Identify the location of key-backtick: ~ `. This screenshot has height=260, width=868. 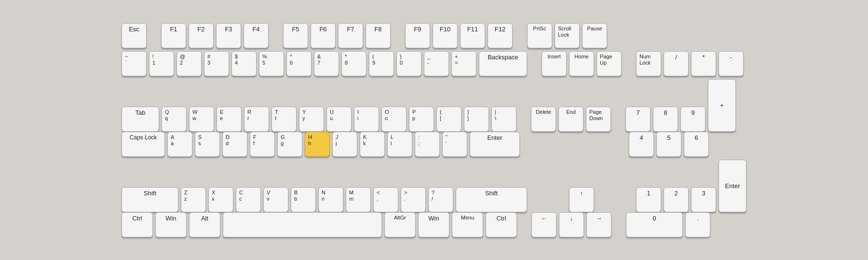
(134, 64).